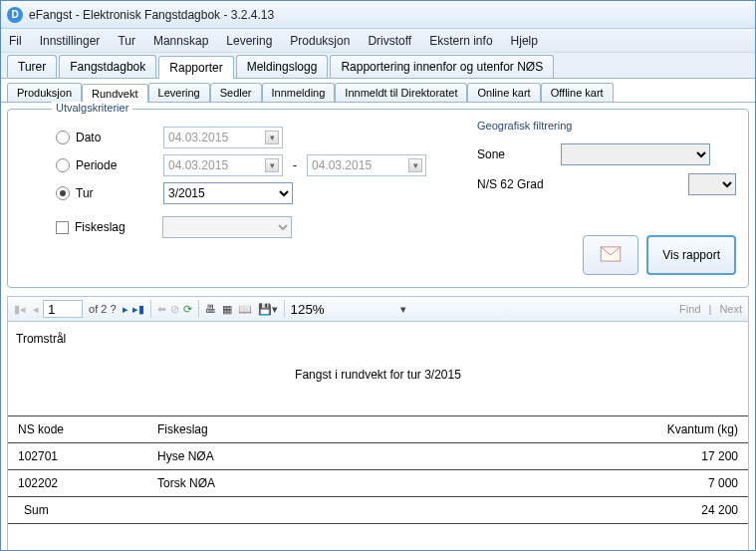 This screenshot has height=551, width=756. Describe the element at coordinates (378, 456) in the screenshot. I see `table-row: 102701 Hyse NØA 17 200` at that location.